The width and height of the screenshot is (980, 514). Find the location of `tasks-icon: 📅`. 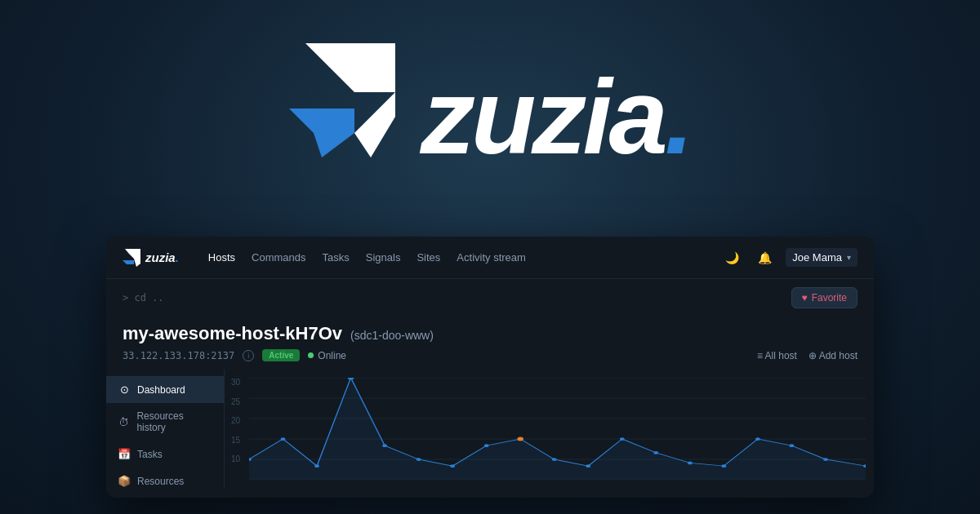

tasks-icon: 📅 is located at coordinates (124, 454).